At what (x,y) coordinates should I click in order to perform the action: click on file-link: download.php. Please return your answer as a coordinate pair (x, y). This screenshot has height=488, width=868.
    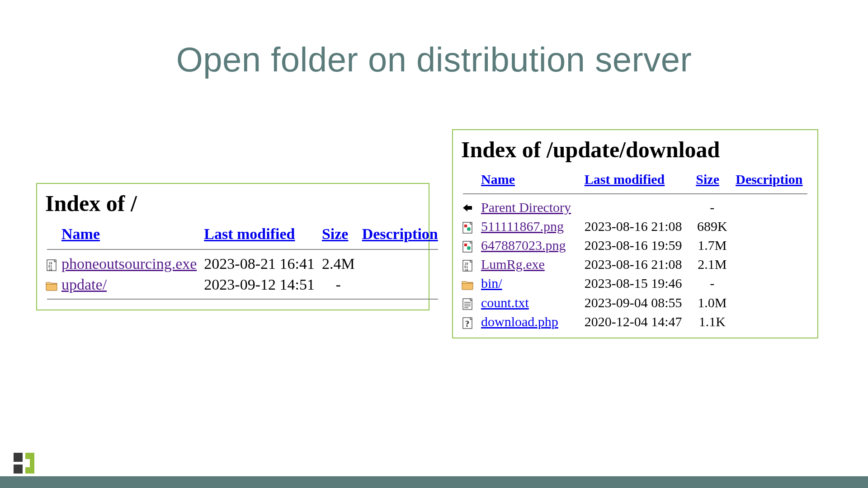
    Looking at the image, I should click on (520, 322).